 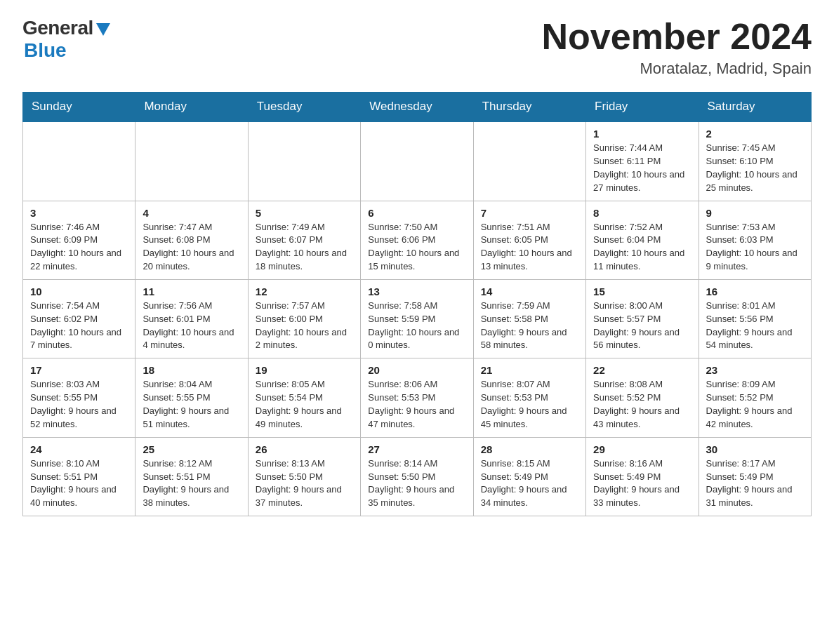 What do you see at coordinates (79, 449) in the screenshot?
I see `day-number: 24` at bounding box center [79, 449].